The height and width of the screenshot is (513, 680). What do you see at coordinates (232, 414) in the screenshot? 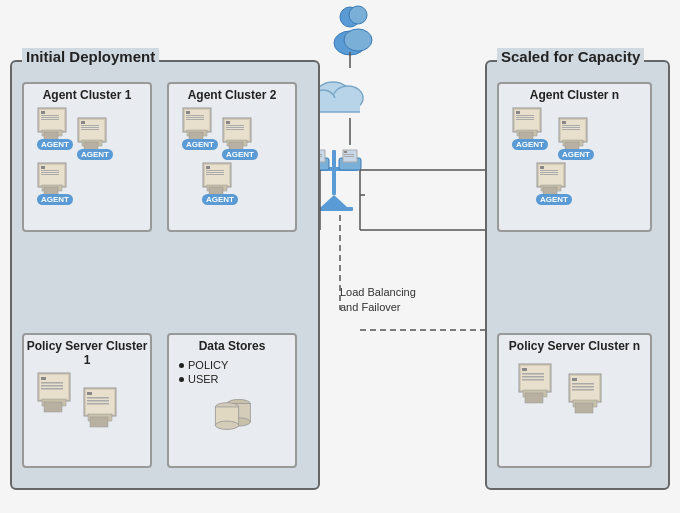
I see `database-icon` at bounding box center [232, 414].